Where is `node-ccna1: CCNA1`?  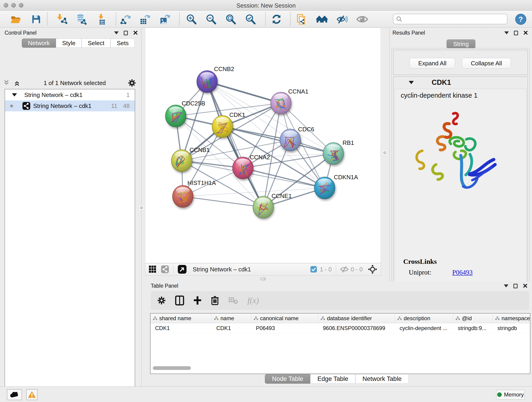
node-ccna1: CCNA1 is located at coordinates (290, 101).